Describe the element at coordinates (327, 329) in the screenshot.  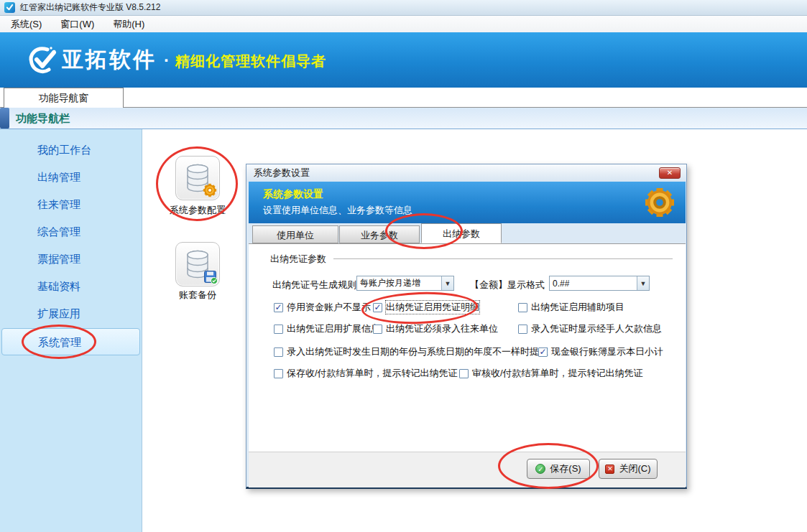
I see `checkbox-enable-extended-info: ✓ 出纳凭证启用扩展信息` at that location.